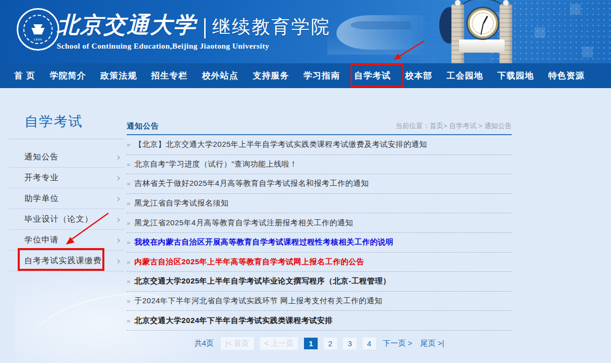  What do you see at coordinates (453, 126) in the screenshot?
I see `breadcrumb: 当前位置：首页> 自学考试 > 通知公告` at bounding box center [453, 126].